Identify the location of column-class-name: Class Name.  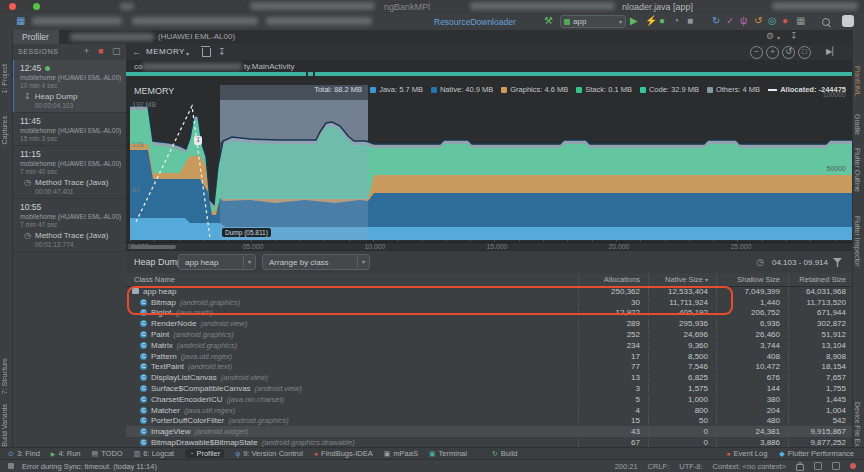
(352, 280).